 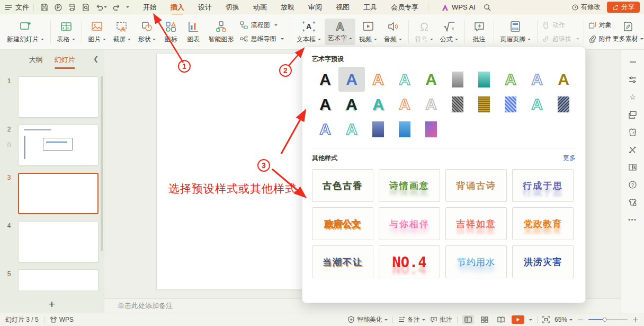 I want to click on tab-insert: 插入, so click(x=177, y=7).